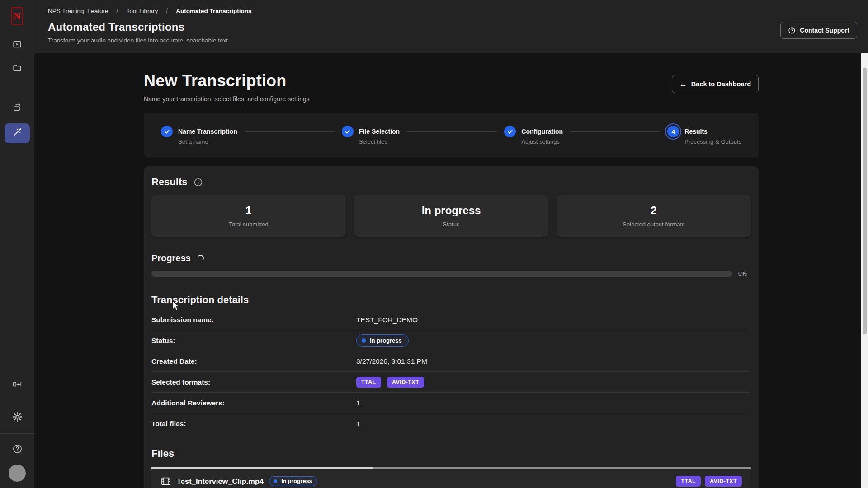 Image resolution: width=868 pixels, height=488 pixels. Describe the element at coordinates (17, 108) in the screenshot. I see `sidebar-item-workflows` at that location.